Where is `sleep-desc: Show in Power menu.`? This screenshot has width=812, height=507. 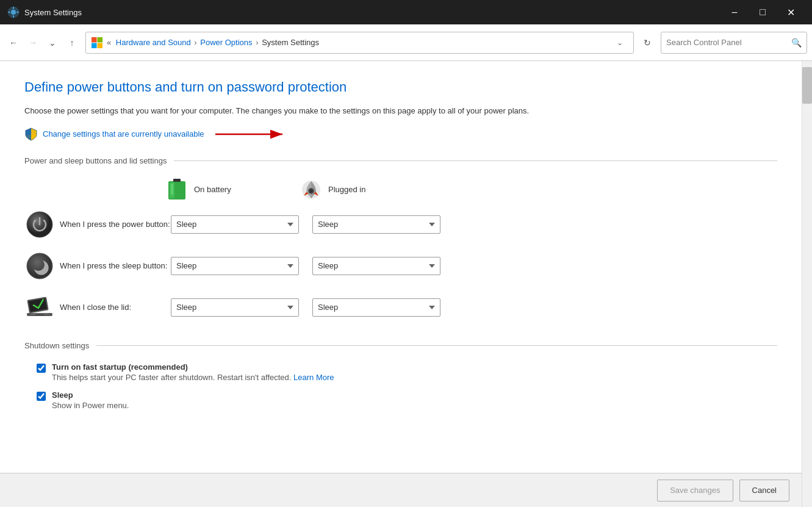
sleep-desc: Show in Power menu. is located at coordinates (90, 405).